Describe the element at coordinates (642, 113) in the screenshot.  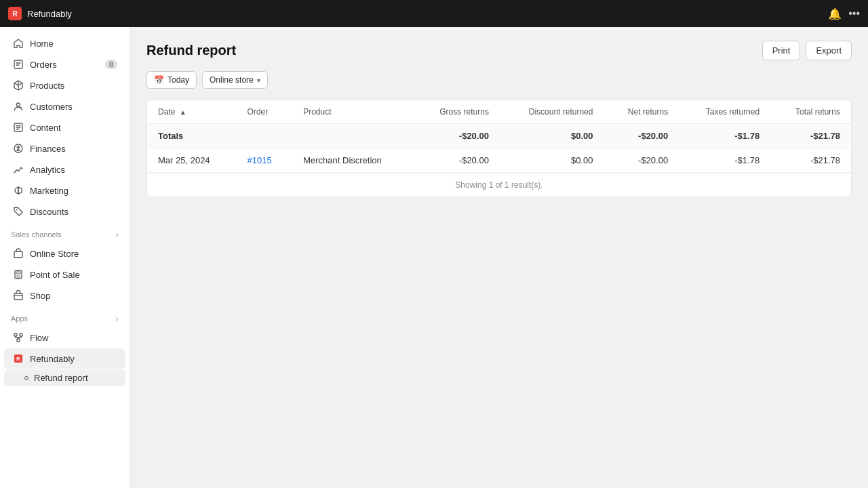
I see `col-net-returns: Net returns` at that location.